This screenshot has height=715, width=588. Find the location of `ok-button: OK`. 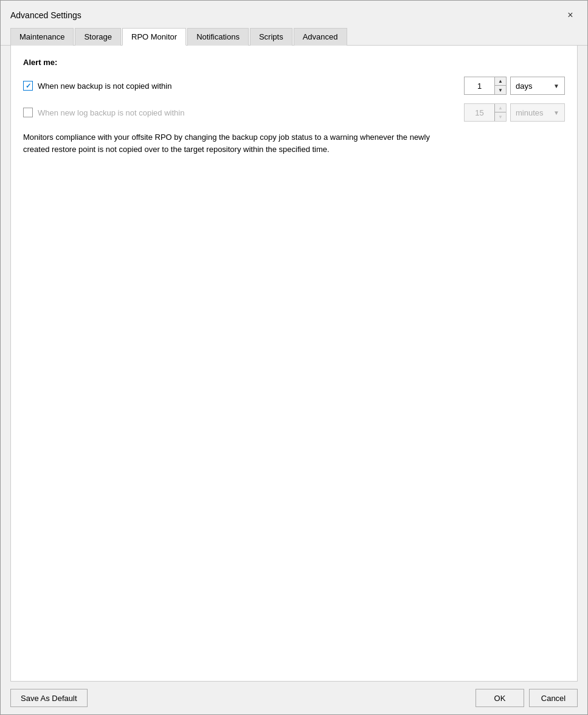

ok-button: OK is located at coordinates (500, 698).